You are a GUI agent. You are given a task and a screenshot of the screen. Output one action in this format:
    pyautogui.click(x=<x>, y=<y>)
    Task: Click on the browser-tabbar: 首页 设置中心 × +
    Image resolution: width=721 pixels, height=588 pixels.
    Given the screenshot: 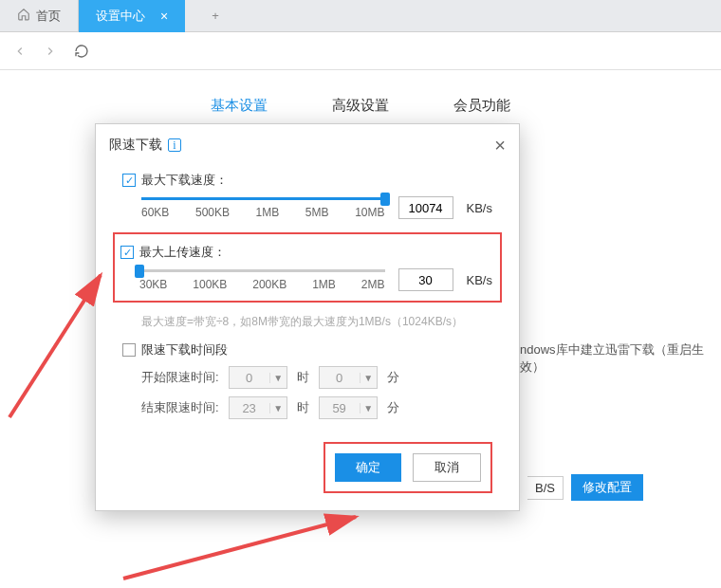 What is the action you would take?
    pyautogui.click(x=360, y=16)
    